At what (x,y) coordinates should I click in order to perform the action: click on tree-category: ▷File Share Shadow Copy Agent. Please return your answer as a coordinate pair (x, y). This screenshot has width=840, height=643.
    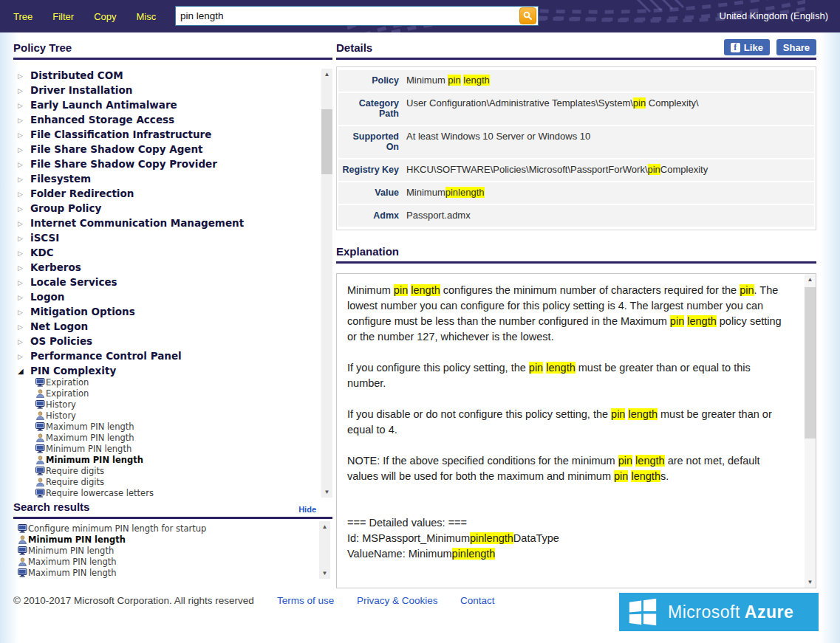
    Looking at the image, I should click on (168, 150).